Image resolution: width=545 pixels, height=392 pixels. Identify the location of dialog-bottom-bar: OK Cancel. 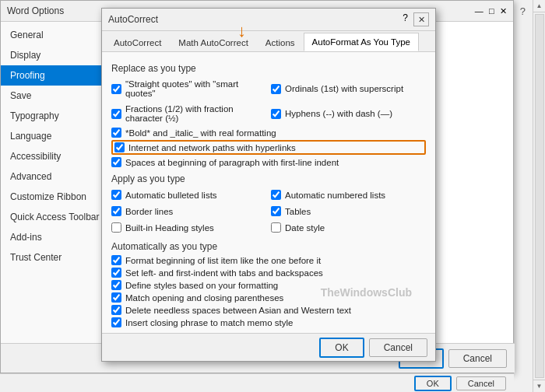
(269, 347).